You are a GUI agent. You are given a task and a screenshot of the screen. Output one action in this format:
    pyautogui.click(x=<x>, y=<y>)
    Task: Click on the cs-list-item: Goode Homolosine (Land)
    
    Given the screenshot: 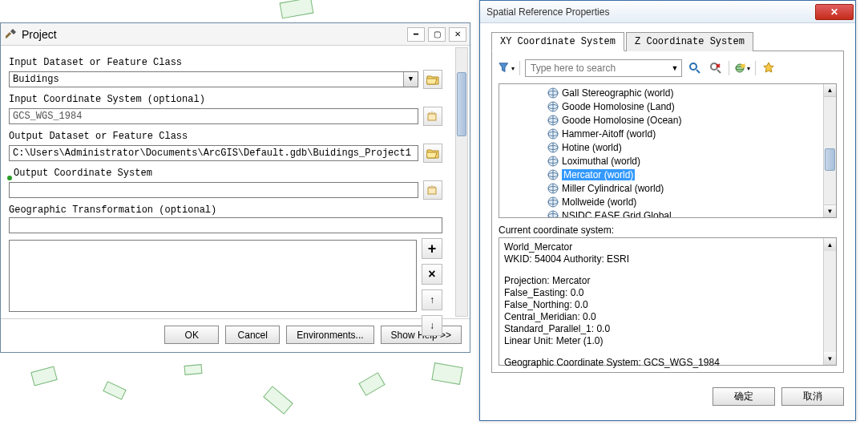 What is the action you would take?
    pyautogui.click(x=691, y=106)
    